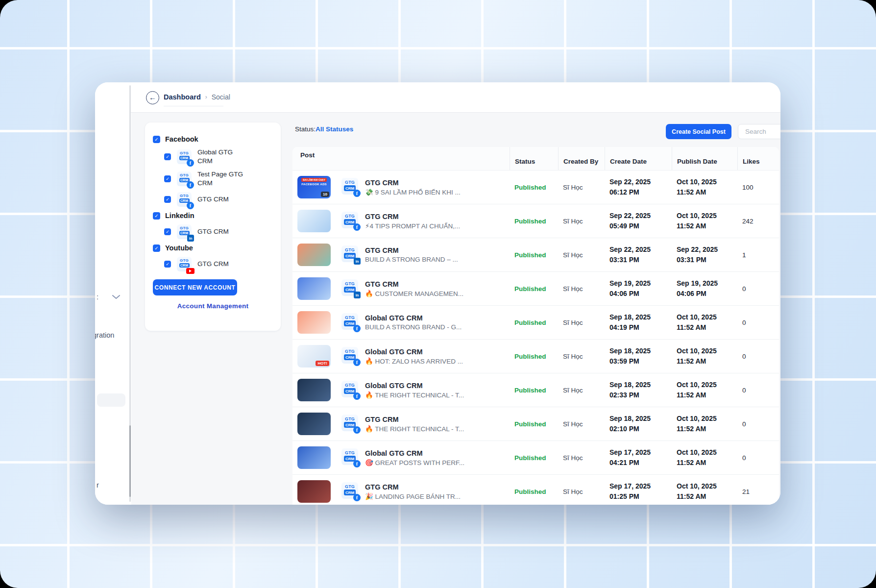 The height and width of the screenshot is (588, 876). What do you see at coordinates (536, 187) in the screenshot?
I see `post-row: SAI LẦM KHI CHẠYFACEBOOK ADS10GTGCRMfGTG…` at bounding box center [536, 187].